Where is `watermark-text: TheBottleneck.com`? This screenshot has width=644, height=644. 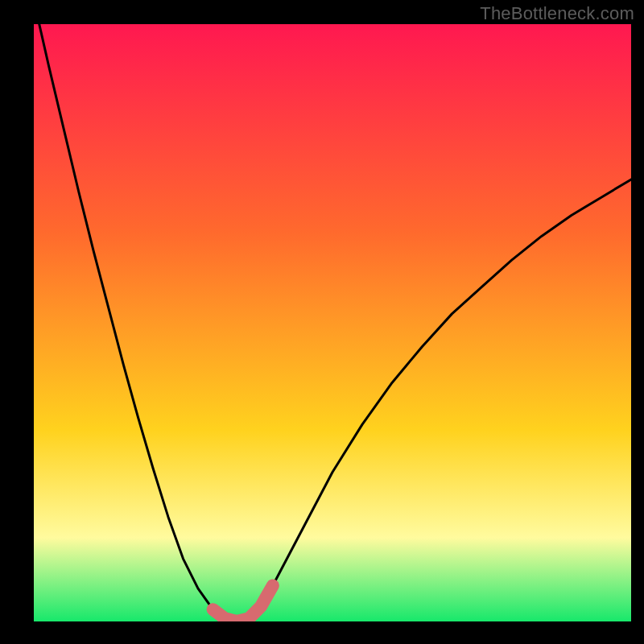 watermark-text: TheBottleneck.com is located at coordinates (557, 14).